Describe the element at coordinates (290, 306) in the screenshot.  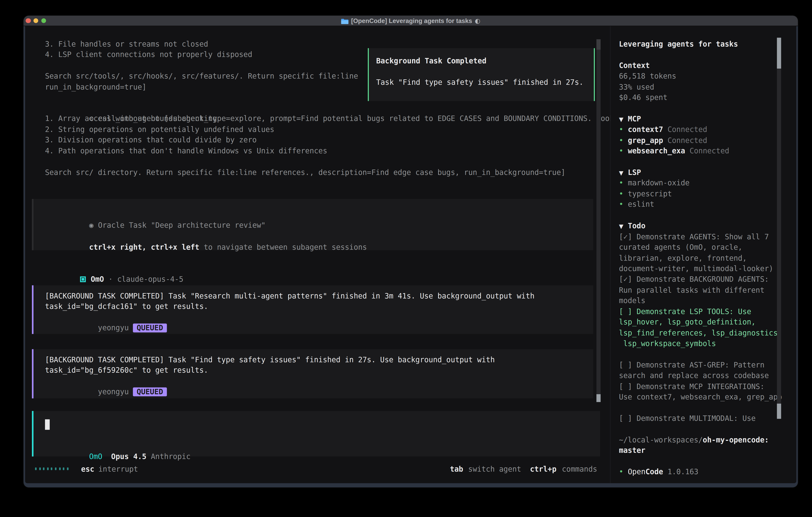
I see `task-message-line: task_id="bg_dcfac161" to get results.` at that location.